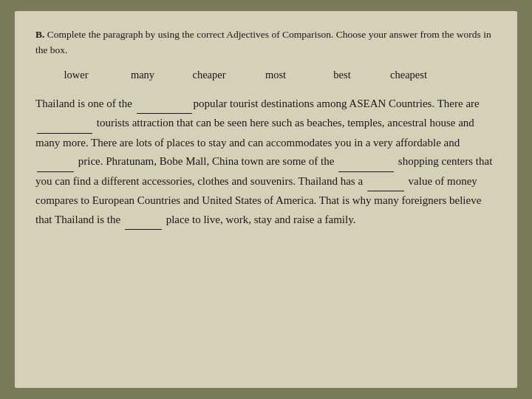 The height and width of the screenshot is (399, 532). What do you see at coordinates (409, 75) in the screenshot?
I see `word-cheapest: cheapest` at bounding box center [409, 75].